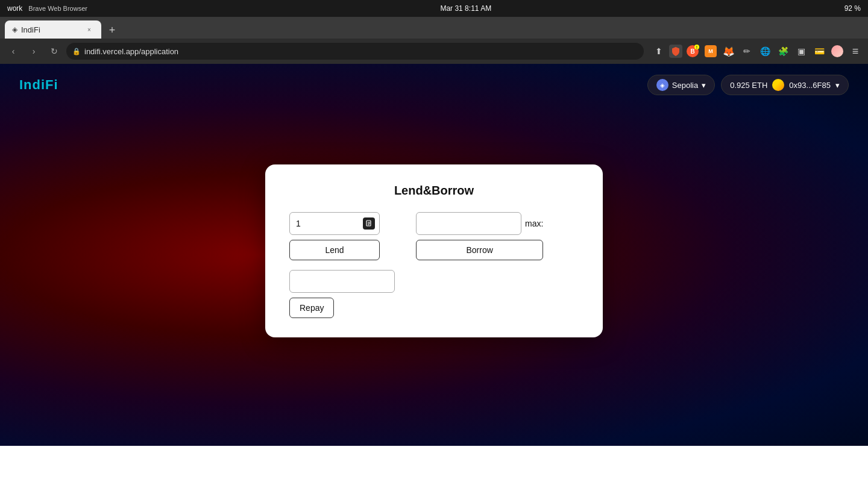  I want to click on wallet-nav-icon: 💳, so click(819, 51).